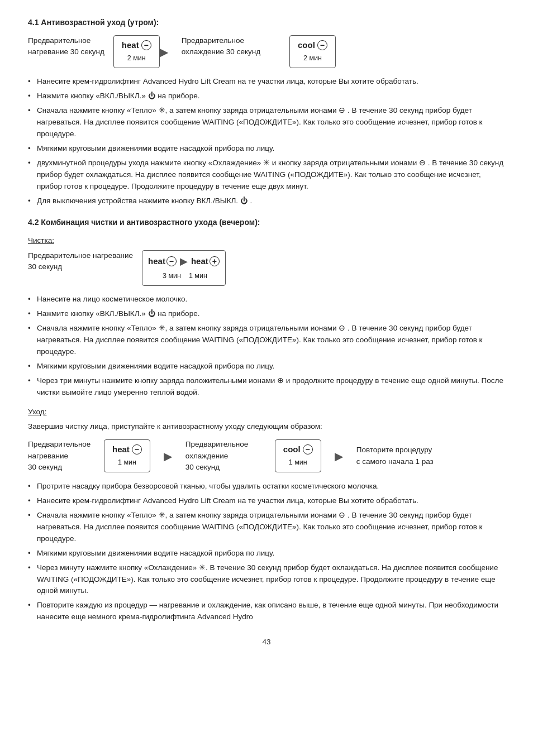 This screenshot has width=533, height=756. What do you see at coordinates (219, 456) in the screenshot?
I see `care-diagram-label-precool: Предварительноеохлаждение30 секунд` at bounding box center [219, 456].